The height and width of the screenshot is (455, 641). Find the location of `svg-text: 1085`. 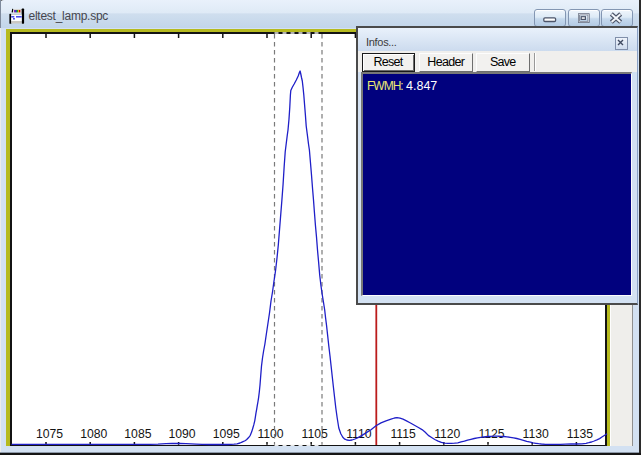

svg-text: 1085 is located at coordinates (138, 434).